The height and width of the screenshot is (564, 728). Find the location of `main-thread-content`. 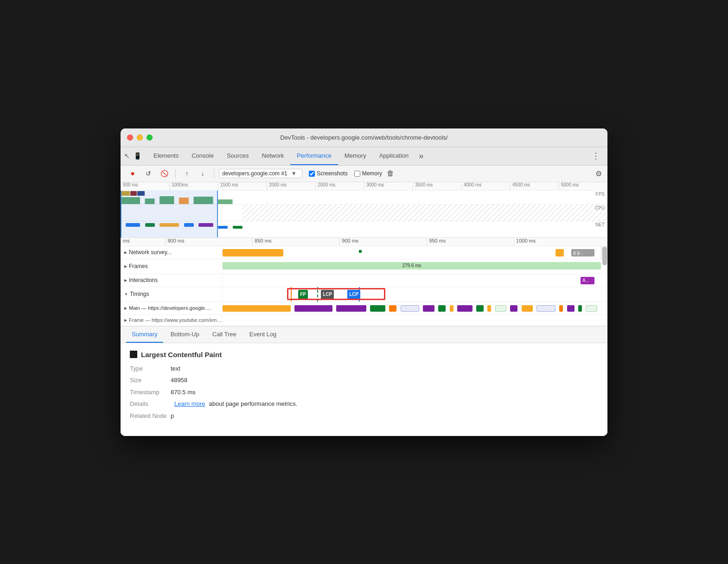

main-thread-content is located at coordinates (412, 308).